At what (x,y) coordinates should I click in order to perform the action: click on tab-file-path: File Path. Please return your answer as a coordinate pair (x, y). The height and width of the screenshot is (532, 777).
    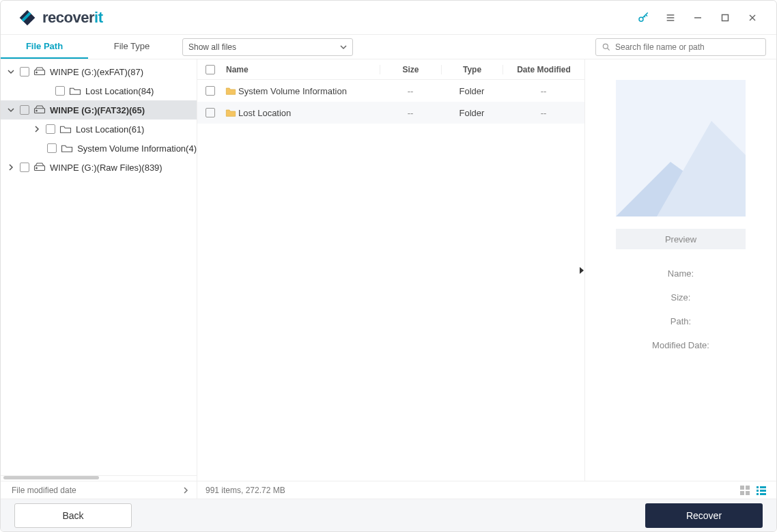
    Looking at the image, I should click on (44, 46).